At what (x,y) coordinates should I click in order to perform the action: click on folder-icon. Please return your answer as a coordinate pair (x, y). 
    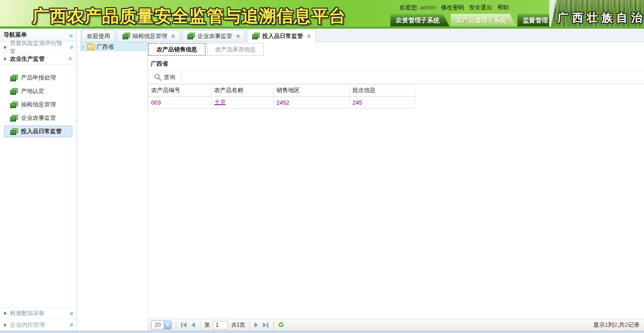
    Looking at the image, I should click on (91, 47).